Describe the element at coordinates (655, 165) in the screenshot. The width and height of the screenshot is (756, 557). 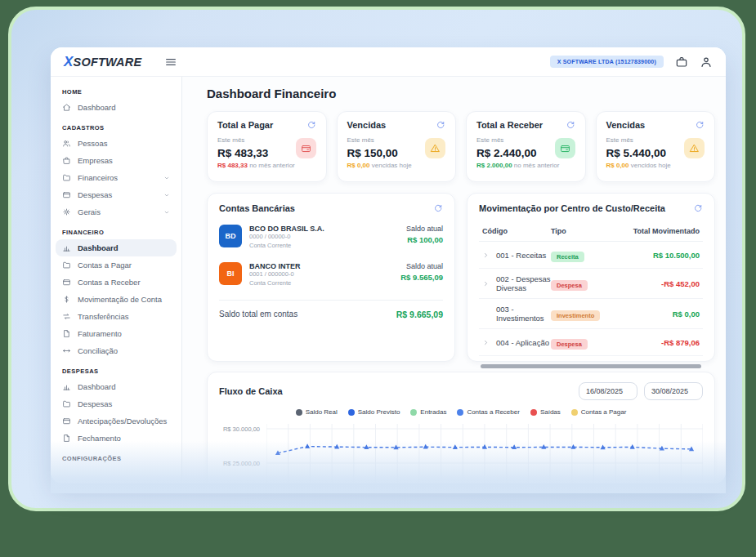
I see `kpi-subtext: R$ 0,00 vencidos hoje` at that location.